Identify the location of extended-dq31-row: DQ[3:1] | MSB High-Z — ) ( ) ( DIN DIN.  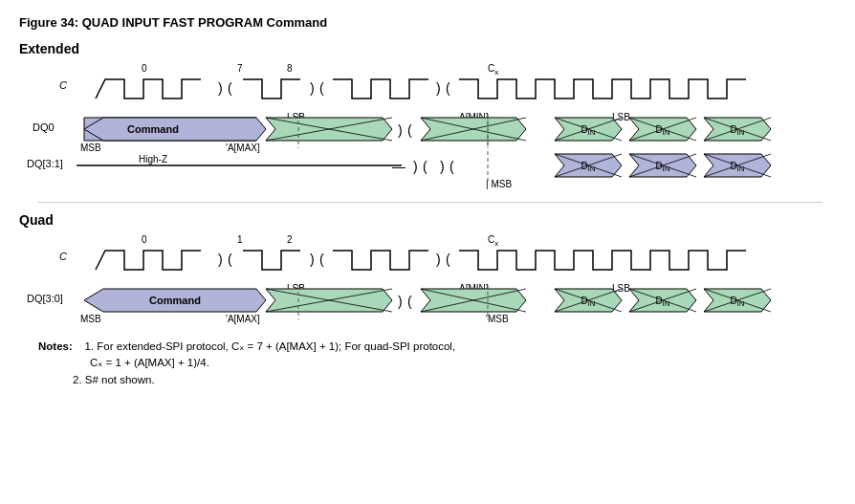
(456, 167).